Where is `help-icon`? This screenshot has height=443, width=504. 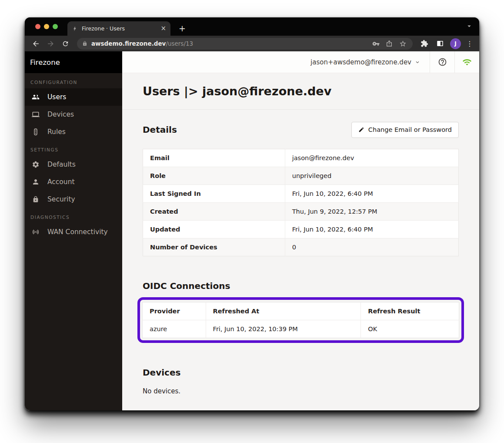 help-icon is located at coordinates (443, 62).